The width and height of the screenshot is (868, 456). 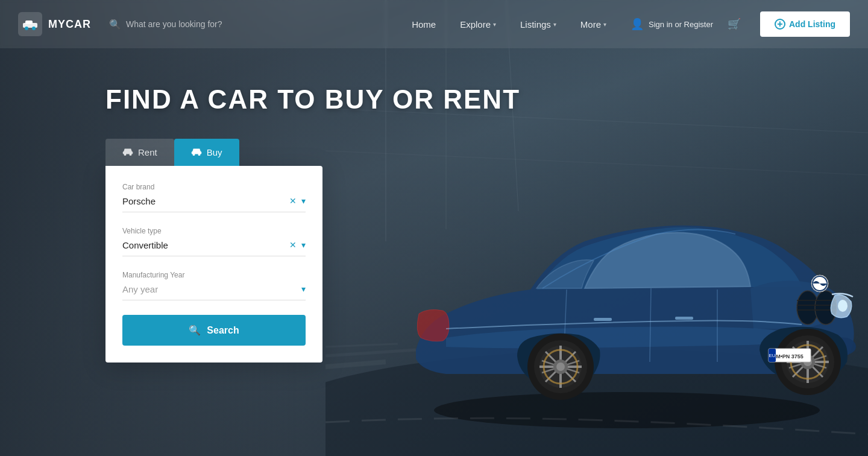 What do you see at coordinates (166, 24) in the screenshot?
I see `search-wrap: 🔍 What are you looking for?` at bounding box center [166, 24].